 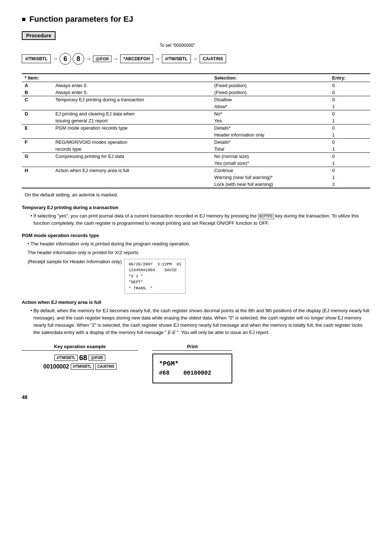 I want to click on flow-key-tmstbl2: #/TM/SBTL, so click(x=176, y=59).